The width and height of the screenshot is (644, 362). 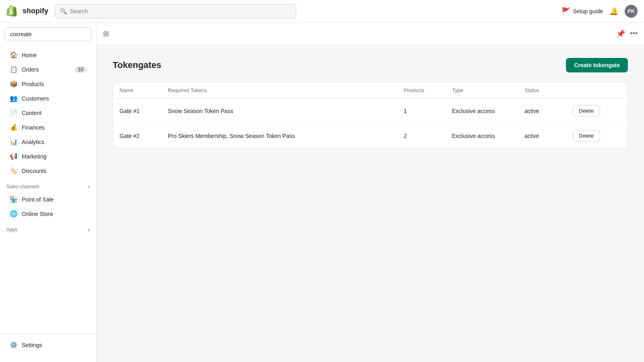 I want to click on marketing-icon: 📢, so click(x=14, y=156).